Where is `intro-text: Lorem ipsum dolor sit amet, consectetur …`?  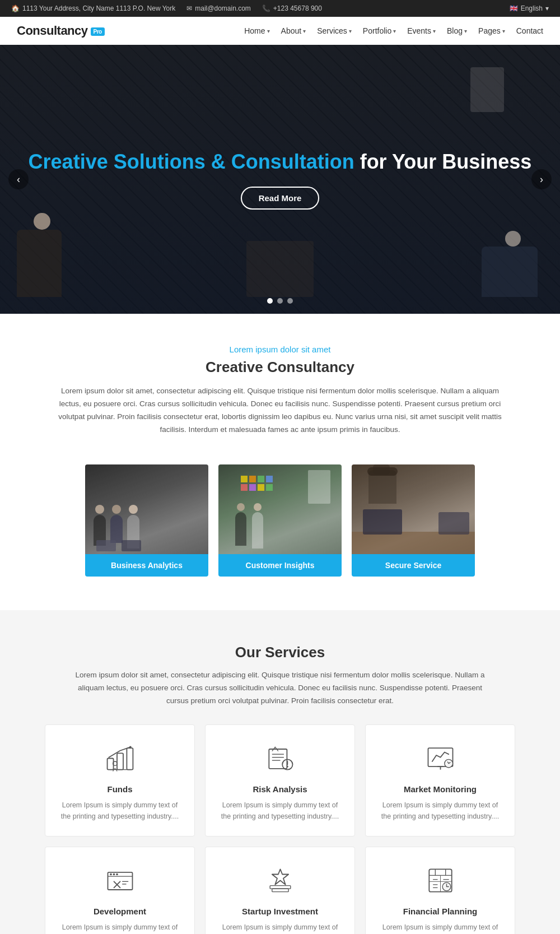
intro-text: Lorem ipsum dolor sit amet, consectetur … is located at coordinates (280, 411).